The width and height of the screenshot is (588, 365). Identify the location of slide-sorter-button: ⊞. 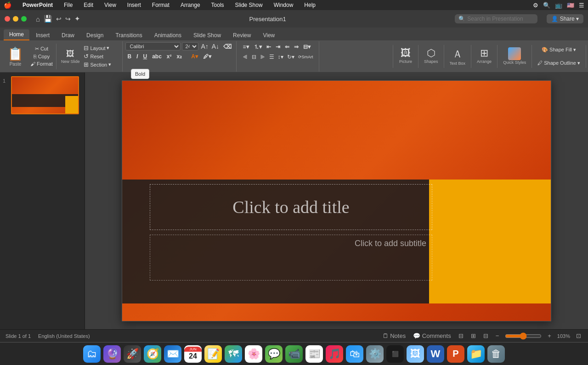
(473, 336).